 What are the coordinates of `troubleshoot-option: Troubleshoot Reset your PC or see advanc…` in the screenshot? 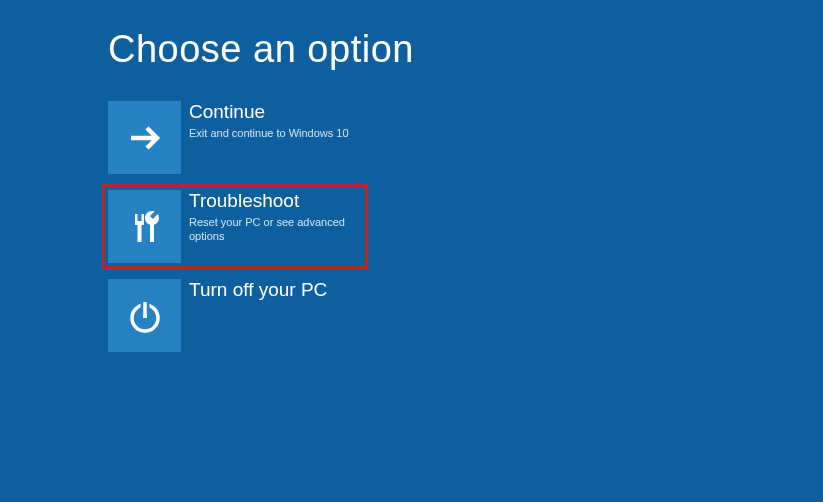 It's located at (235, 226).